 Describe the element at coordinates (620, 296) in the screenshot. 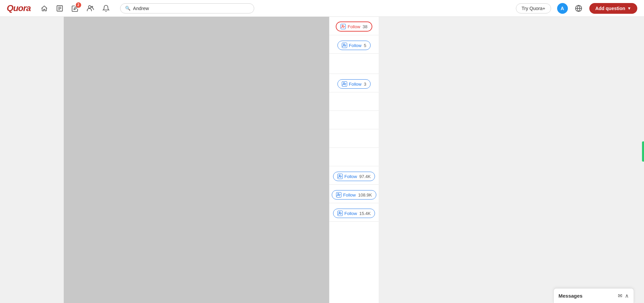

I see `messages-compose-icon: ✉` at that location.